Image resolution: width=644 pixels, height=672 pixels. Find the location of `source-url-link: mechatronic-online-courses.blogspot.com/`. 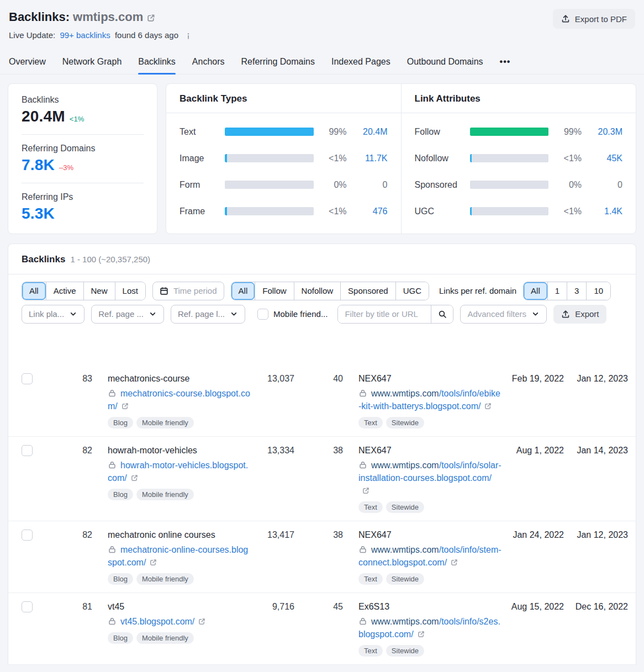

source-url-link: mechatronic-online-courses.blogspot.com/ is located at coordinates (178, 556).